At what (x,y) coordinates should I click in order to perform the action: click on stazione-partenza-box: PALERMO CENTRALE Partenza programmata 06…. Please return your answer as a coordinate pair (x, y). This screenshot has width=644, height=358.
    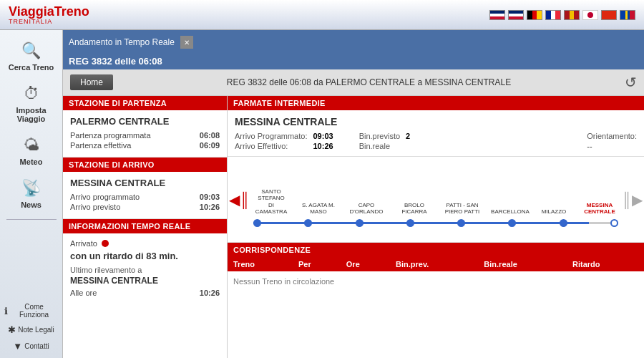
    Looking at the image, I should click on (145, 134).